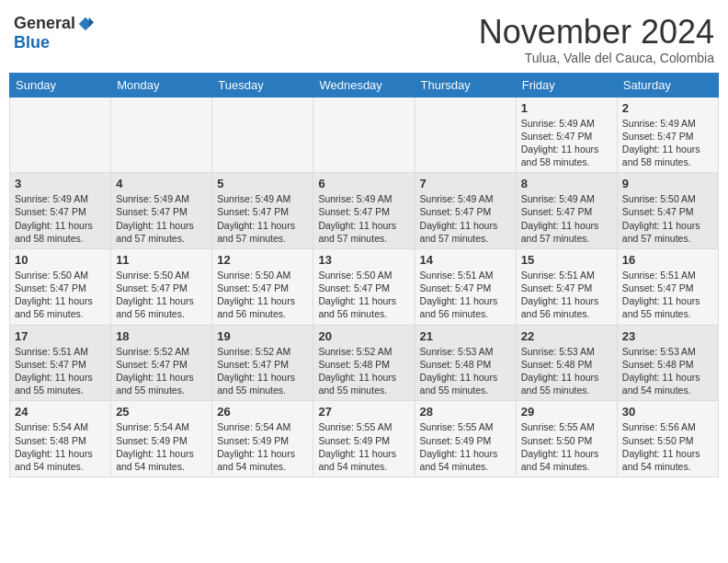 This screenshot has width=728, height=563. Describe the element at coordinates (465, 287) in the screenshot. I see `calendar-cell: 14Sunrise: 5:51 AMSunset: 5:47 PMDayligh…` at that location.